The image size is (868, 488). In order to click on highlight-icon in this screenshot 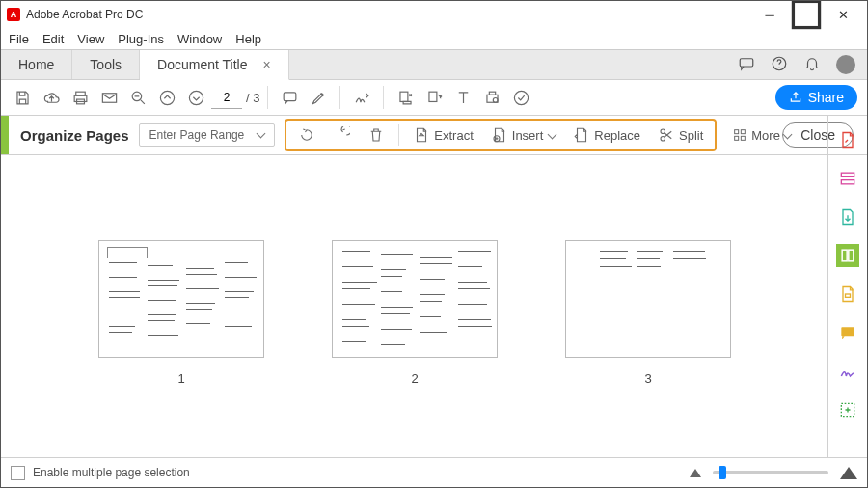, I will do `click(318, 97)`.